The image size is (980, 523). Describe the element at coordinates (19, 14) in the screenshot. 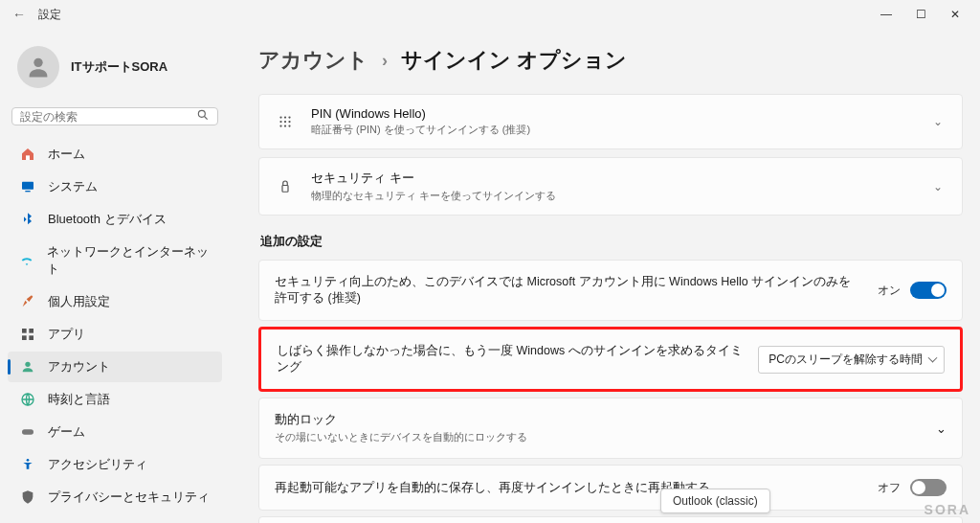

I see `back-button: ←` at that location.